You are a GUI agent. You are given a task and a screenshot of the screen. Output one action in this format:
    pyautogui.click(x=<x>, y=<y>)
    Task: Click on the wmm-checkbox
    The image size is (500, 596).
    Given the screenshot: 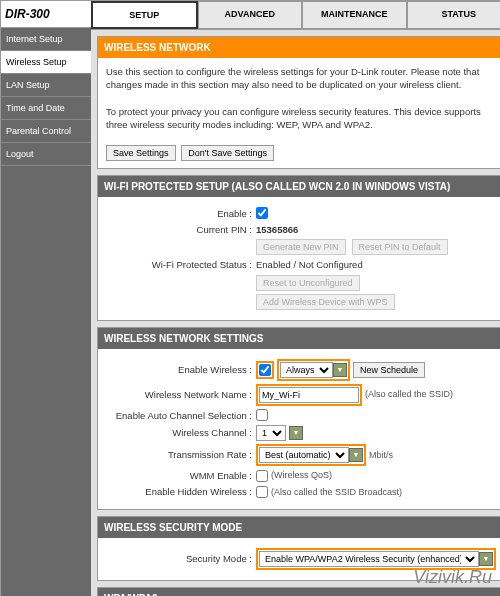 What is the action you would take?
    pyautogui.click(x=262, y=476)
    